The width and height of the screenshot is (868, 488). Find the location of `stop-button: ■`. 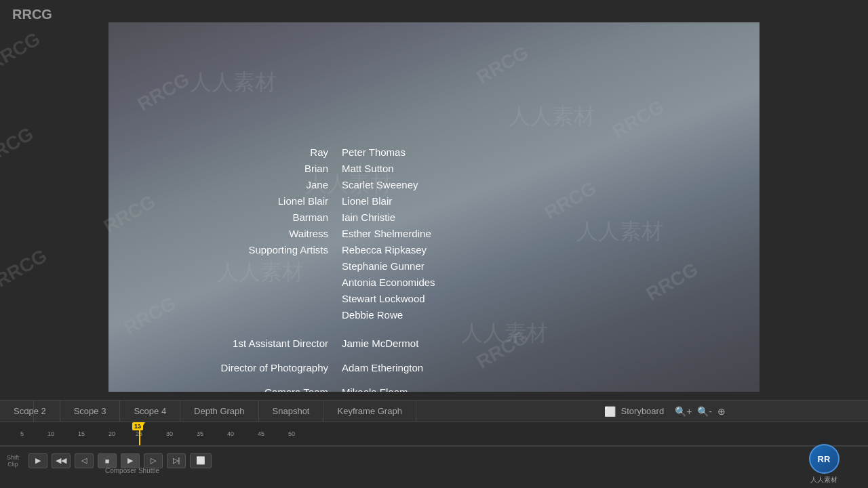

stop-button: ■ is located at coordinates (107, 461).